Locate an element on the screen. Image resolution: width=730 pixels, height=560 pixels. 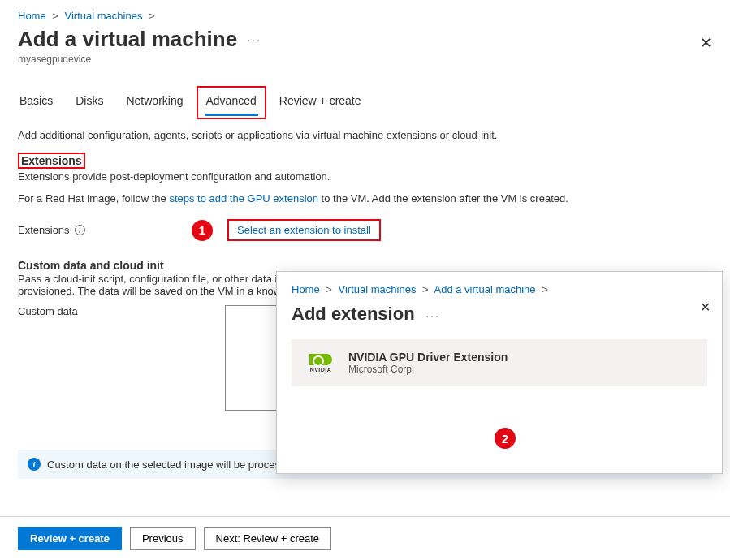
redhat-note: For a Red Hat image, follow the steps to… is located at coordinates (365, 198).